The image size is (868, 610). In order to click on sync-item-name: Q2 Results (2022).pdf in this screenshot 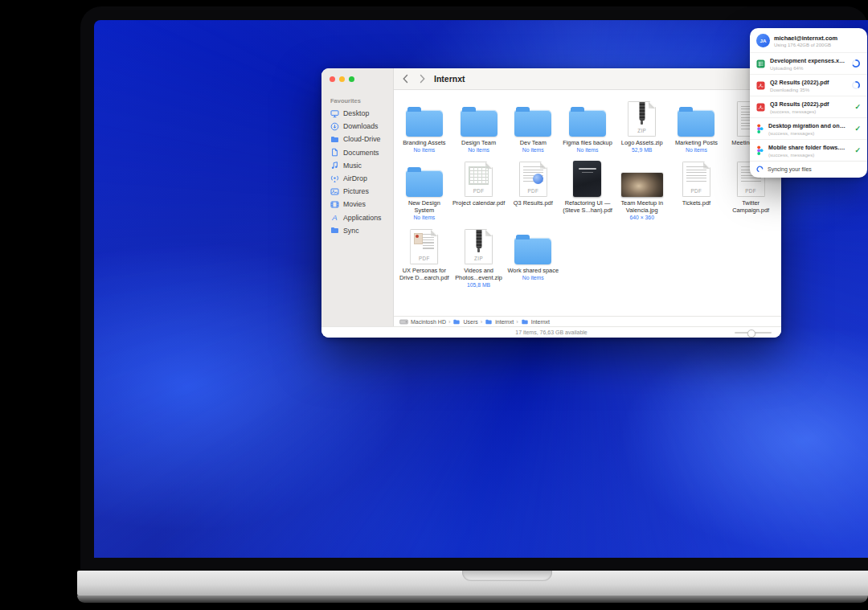, I will do `click(800, 82)`.